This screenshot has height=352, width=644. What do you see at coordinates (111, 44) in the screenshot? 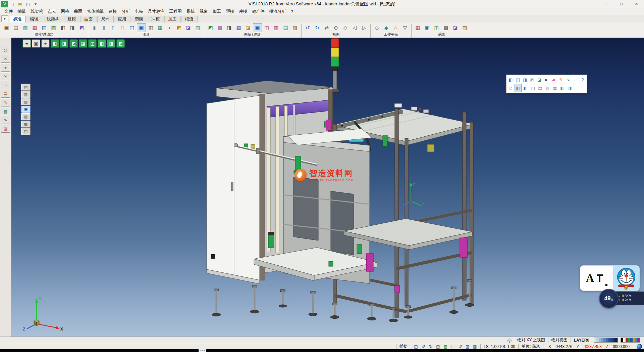
I see `bottom-view-icon: ◨` at bounding box center [111, 44].